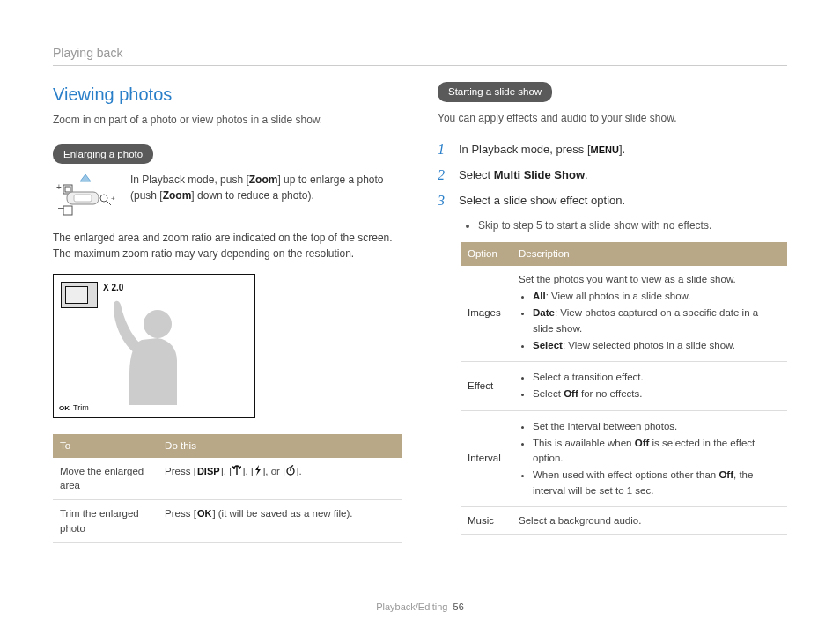 Image resolution: width=840 pixels, height=634 pixels. Describe the element at coordinates (605, 150) in the screenshot. I see `menu-key: MENU` at that location.